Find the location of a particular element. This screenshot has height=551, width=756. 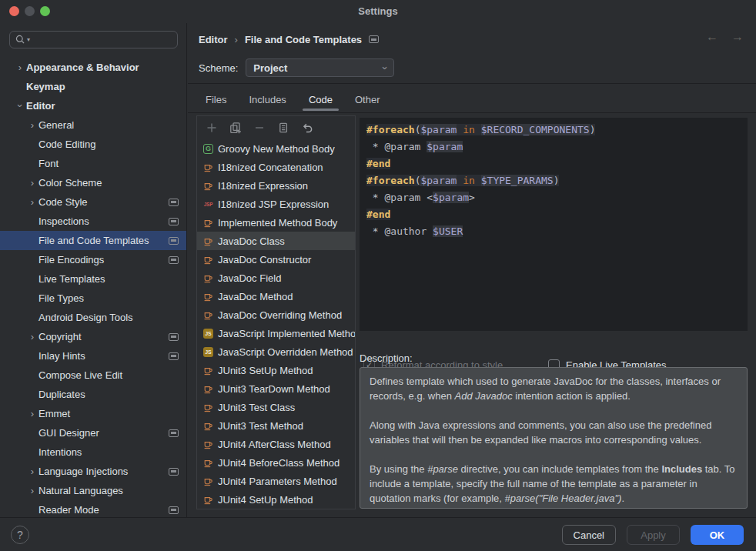

template-item-i18nized-jsp-expression: JSPI18nized JSP Expression is located at coordinates (276, 204).